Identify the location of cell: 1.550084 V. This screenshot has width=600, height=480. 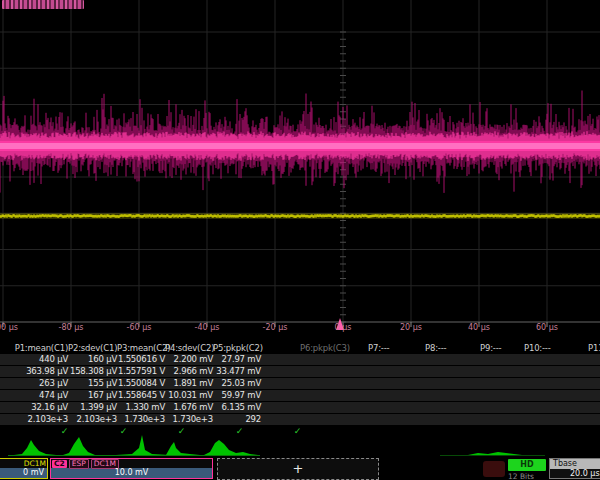
(141, 384).